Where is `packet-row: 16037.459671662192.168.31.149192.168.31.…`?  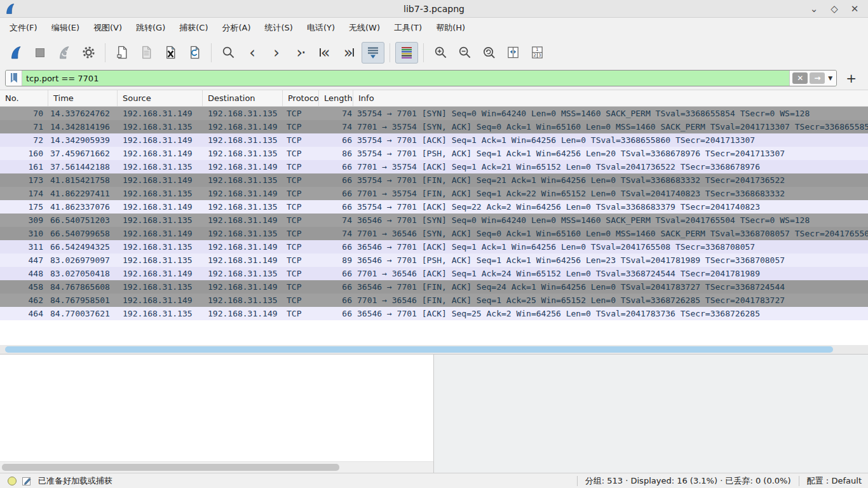
packet-row: 16037.459671662192.168.31.149192.168.31.… is located at coordinates (434, 154).